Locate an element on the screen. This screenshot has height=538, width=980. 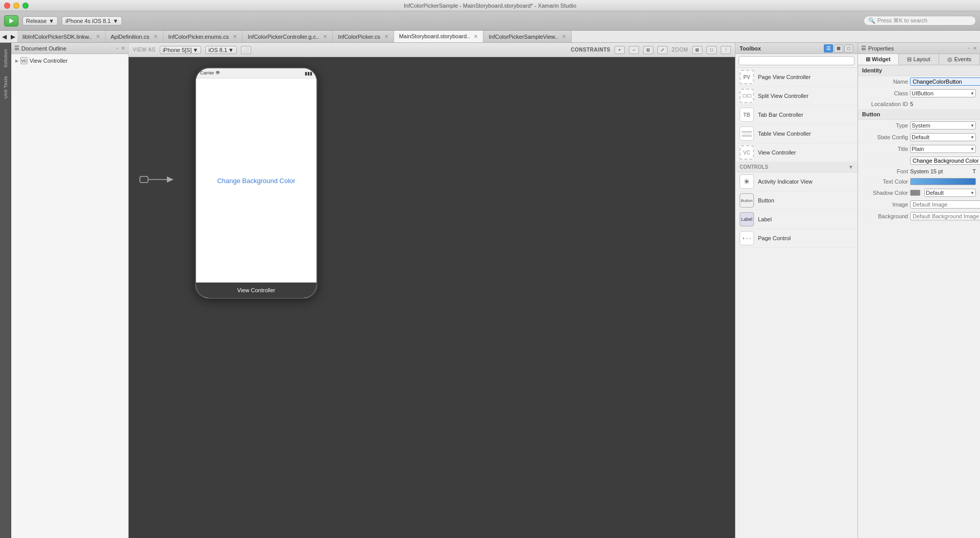
prop-row-name: Name is located at coordinates (919, 82).